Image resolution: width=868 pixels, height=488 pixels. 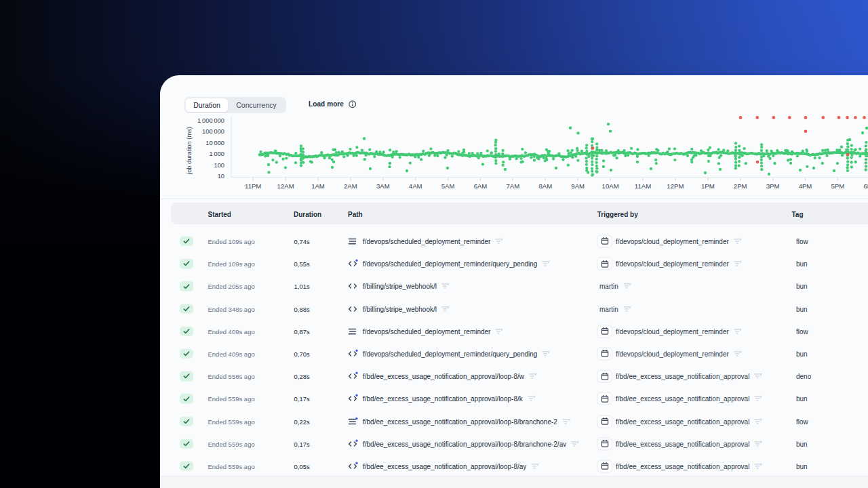 What do you see at coordinates (211, 121) in the screenshot?
I see `svg-text: 1 000 000` at bounding box center [211, 121].